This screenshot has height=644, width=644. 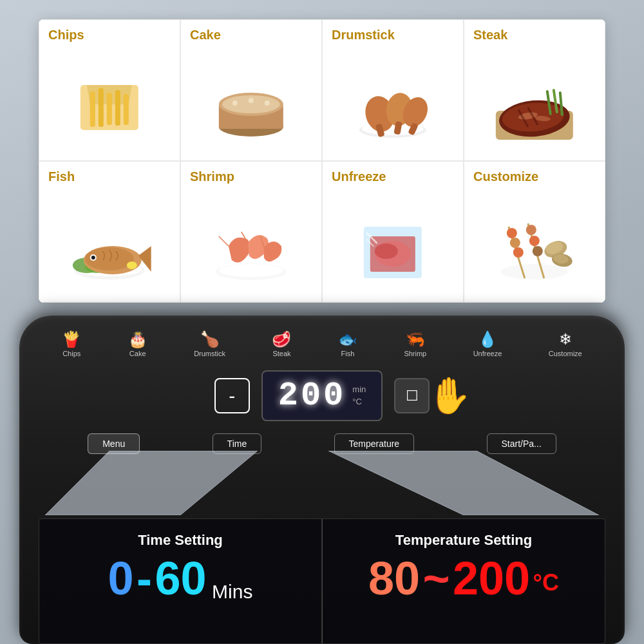 What do you see at coordinates (348, 345) in the screenshot?
I see `mode-fish: 🐟 Fish` at bounding box center [348, 345].